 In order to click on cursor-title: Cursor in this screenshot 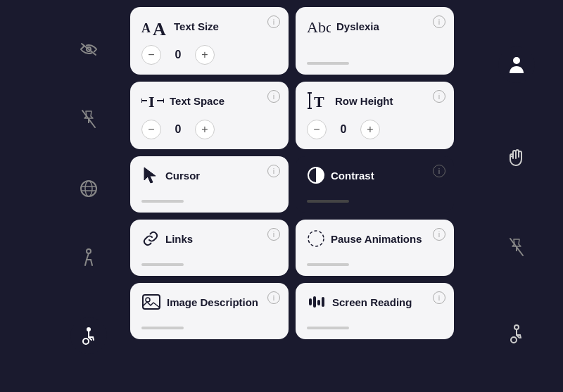, I will do `click(221, 176)`.